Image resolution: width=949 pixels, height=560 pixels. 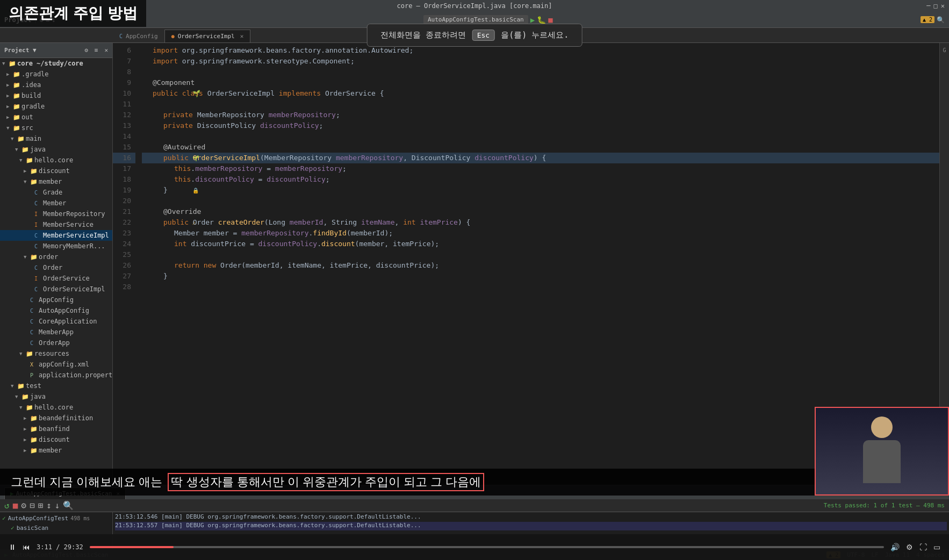 I want to click on test-item-basicscan: ✓ basicScan, so click(x=56, y=528).